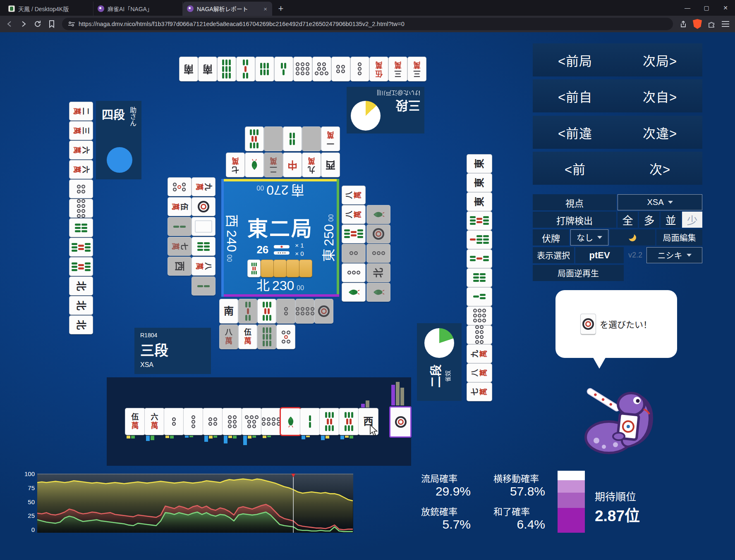  I want to click on player-label-rotated: 三段 けいた@江戸川||, so click(399, 102).